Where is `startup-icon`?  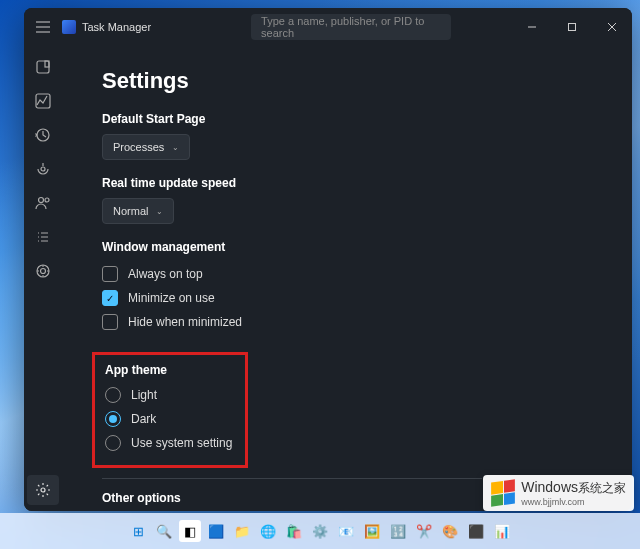
startup-icon is located at coordinates (43, 169).